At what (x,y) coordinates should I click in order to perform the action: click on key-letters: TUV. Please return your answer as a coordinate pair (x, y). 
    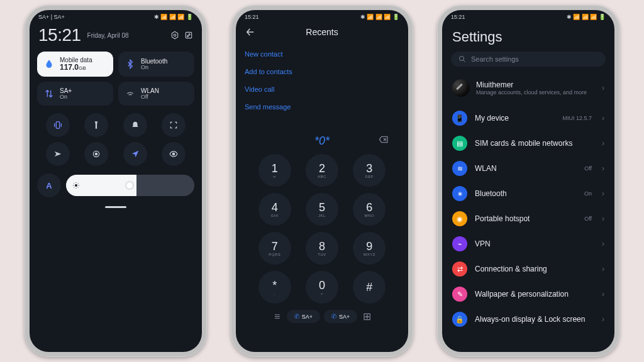
    Looking at the image, I should click on (322, 255).